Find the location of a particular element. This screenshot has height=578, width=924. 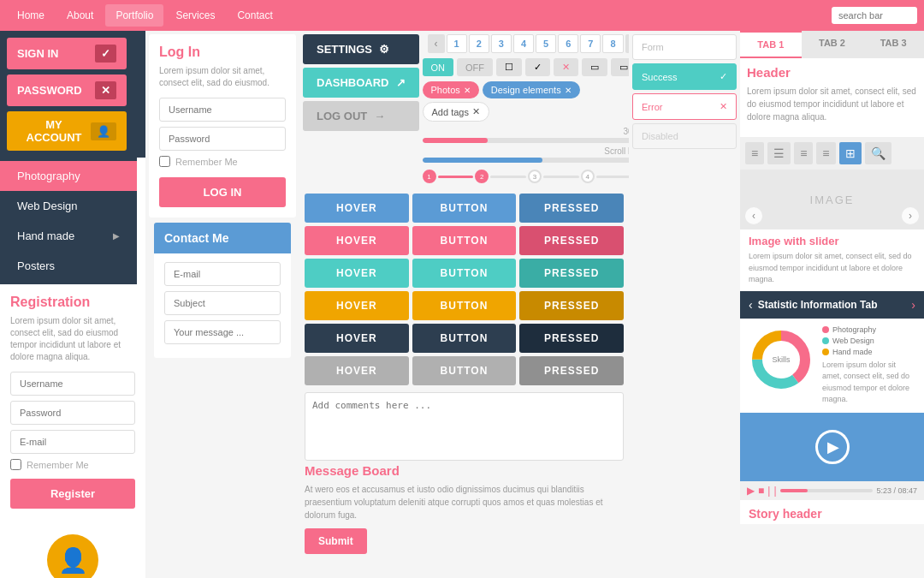

nav-services: Services is located at coordinates (195, 15).